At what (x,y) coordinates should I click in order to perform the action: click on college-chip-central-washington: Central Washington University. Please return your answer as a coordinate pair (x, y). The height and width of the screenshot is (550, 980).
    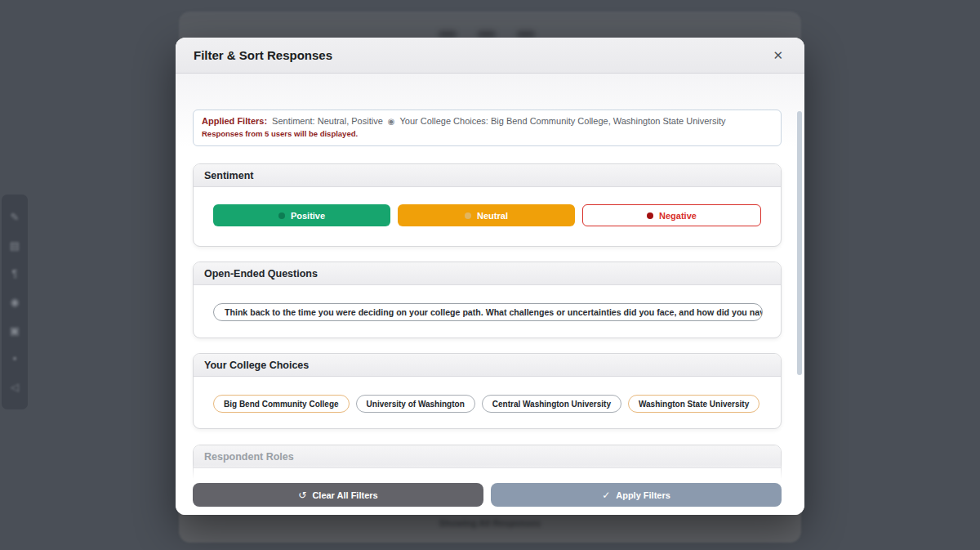
    Looking at the image, I should click on (552, 404).